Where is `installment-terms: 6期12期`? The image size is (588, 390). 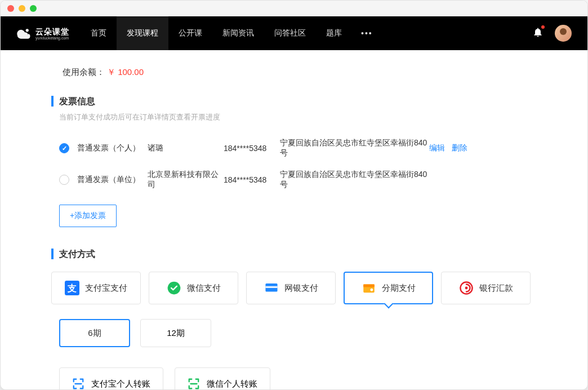 installment-terms: 6期12期 is located at coordinates (294, 333).